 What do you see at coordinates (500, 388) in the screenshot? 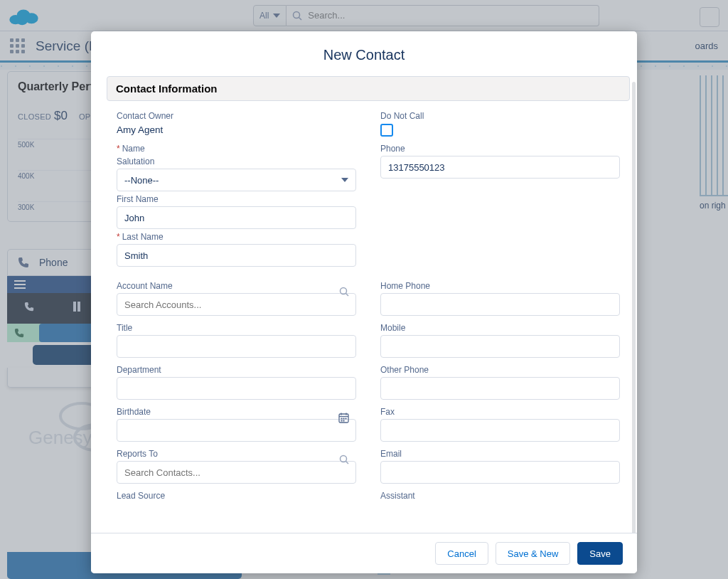
I see `input-other-phone` at bounding box center [500, 388].